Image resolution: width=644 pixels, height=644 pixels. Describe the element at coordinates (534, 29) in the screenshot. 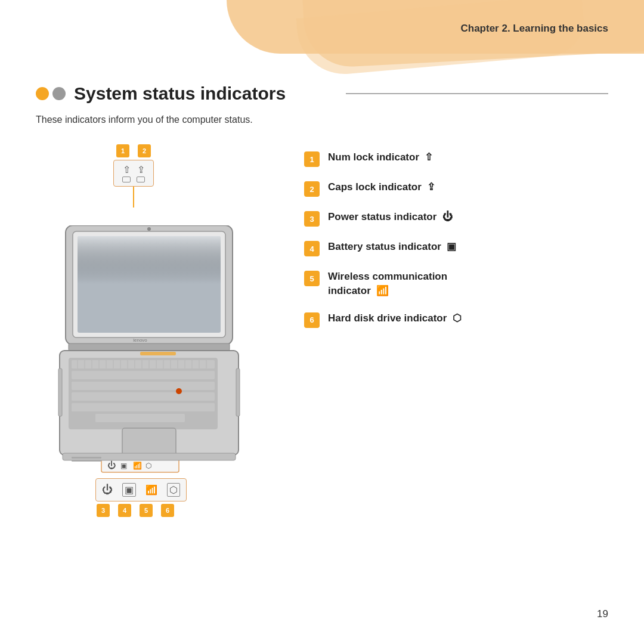

I see `chapter-header: Chapter 2. Learning the basics` at that location.